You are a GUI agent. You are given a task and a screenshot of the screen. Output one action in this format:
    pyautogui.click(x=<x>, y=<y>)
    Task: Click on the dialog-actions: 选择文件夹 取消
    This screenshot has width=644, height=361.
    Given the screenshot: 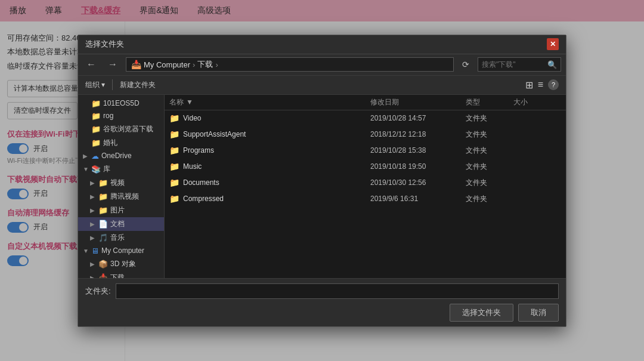 What is the action you would take?
    pyautogui.click(x=322, y=313)
    